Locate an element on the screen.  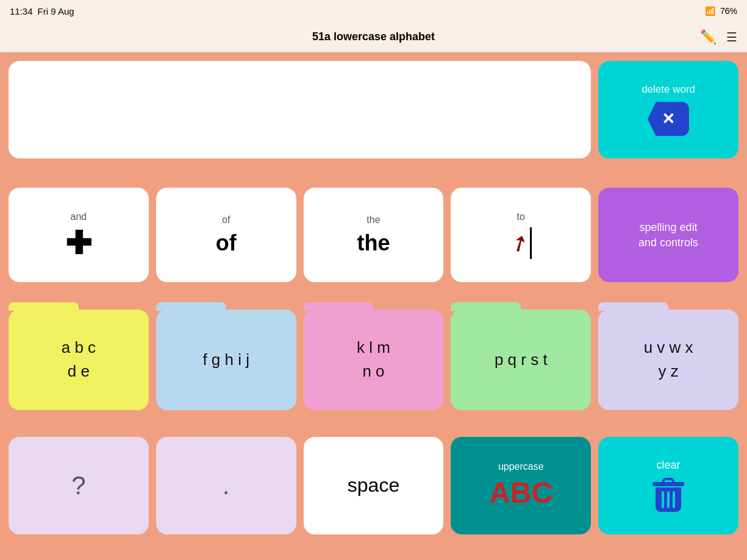
plus-icon: ✚ is located at coordinates (79, 243).